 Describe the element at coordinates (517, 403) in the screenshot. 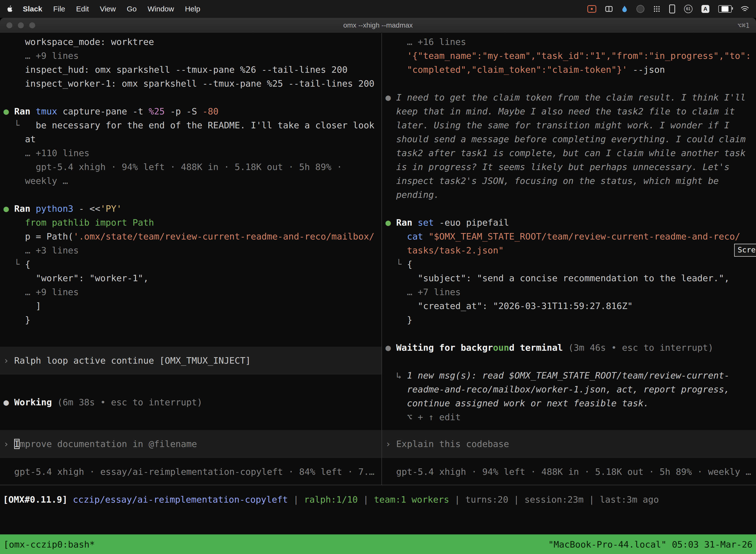

I see `text-segment: continue assigned work or next feasible …` at that location.